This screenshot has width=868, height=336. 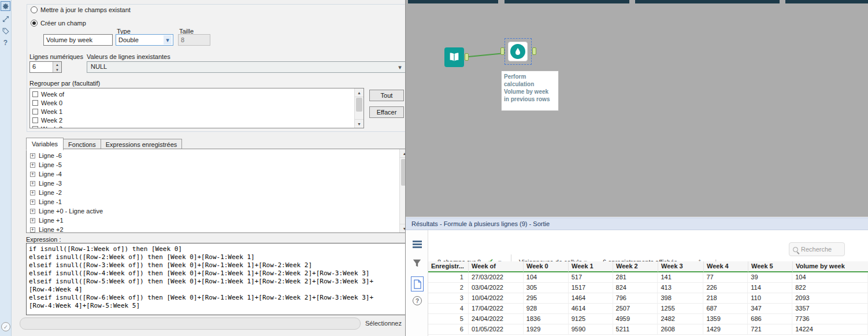 I want to click on type-dropdown: Double ▾, so click(x=144, y=40).